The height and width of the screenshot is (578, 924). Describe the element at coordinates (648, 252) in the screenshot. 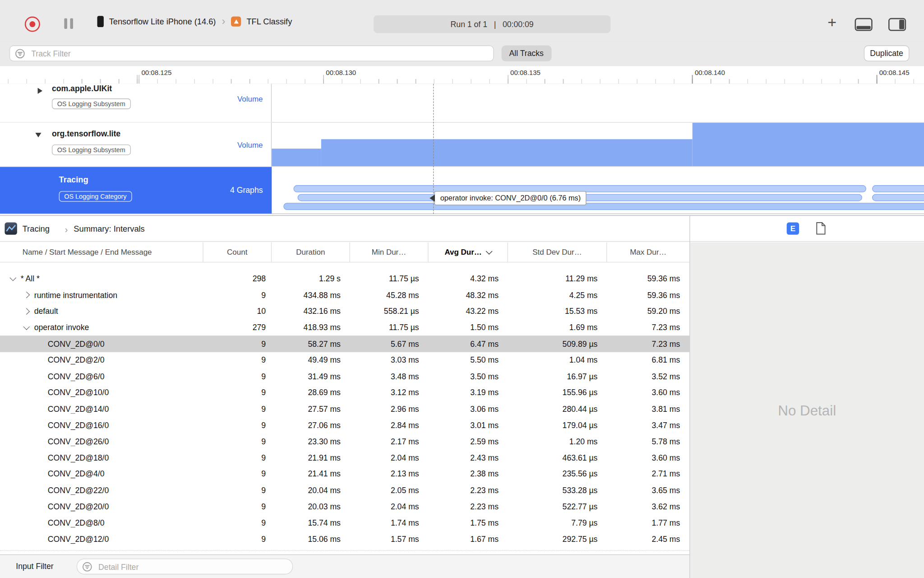

I see `column-header-max: Max Dur…` at that location.